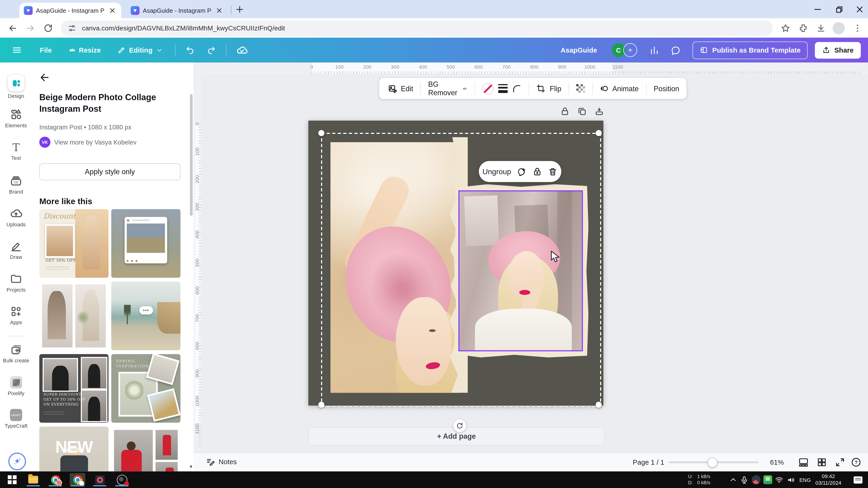 The image size is (868, 488). I want to click on taskbar-recorder-app, so click(100, 480).